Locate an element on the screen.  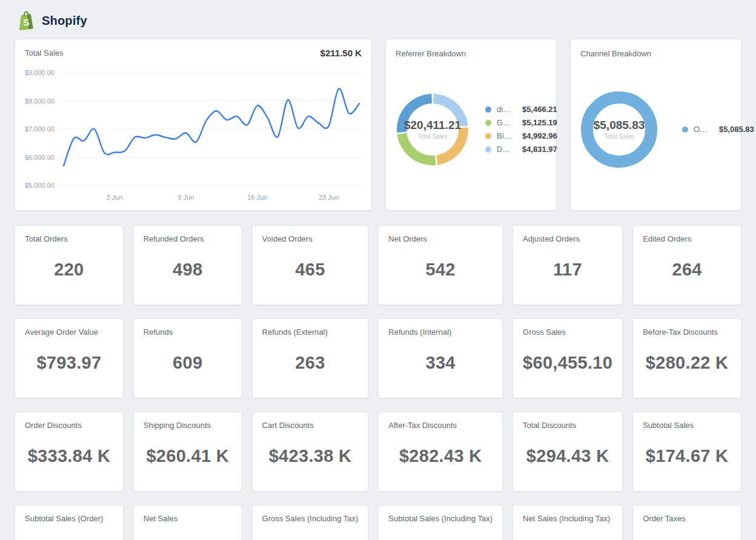
svg-text: 2 Jun is located at coordinates (115, 197).